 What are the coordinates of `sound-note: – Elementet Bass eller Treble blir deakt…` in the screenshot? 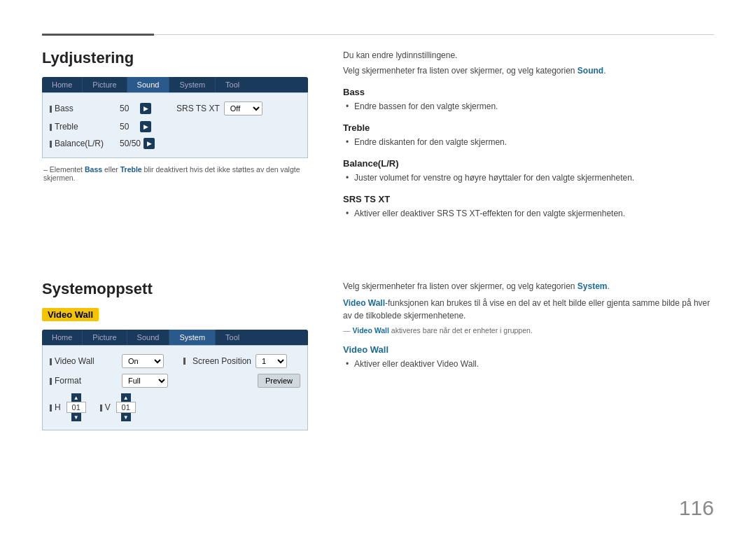 It's located at (175, 174).